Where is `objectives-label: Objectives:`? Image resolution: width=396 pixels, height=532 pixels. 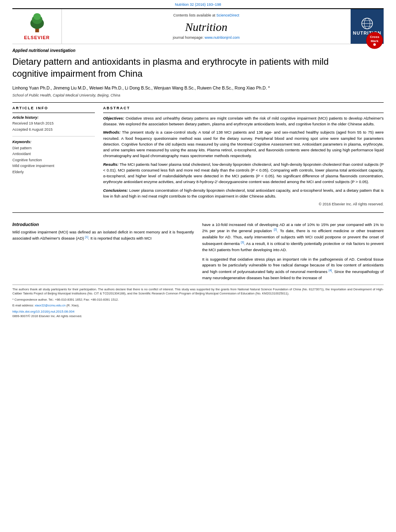 objectives-label: Objectives: is located at coordinates (114, 118).